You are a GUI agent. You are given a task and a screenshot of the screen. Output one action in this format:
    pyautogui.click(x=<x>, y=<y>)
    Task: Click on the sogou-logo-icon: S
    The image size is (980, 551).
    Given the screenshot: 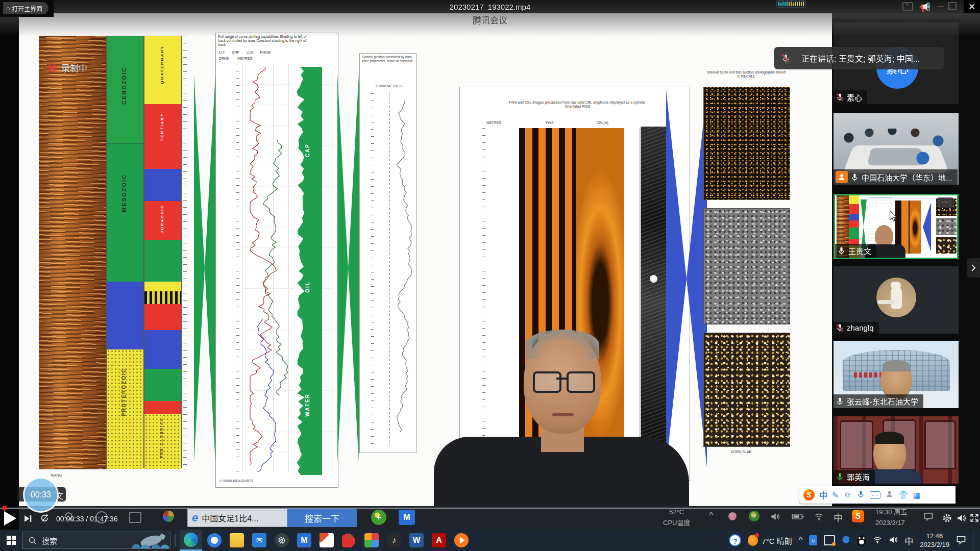 What is the action you would take?
    pyautogui.click(x=809, y=495)
    